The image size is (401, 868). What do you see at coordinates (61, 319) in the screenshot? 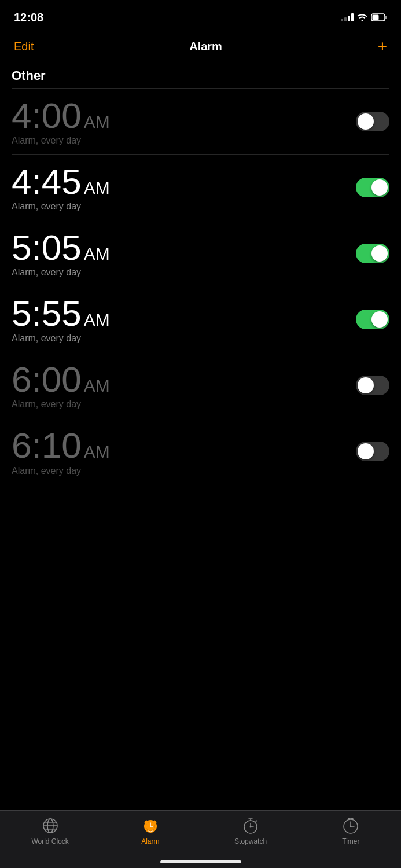
I see `alarm-left-3: 5:55AMAlarm, every day` at bounding box center [61, 319].